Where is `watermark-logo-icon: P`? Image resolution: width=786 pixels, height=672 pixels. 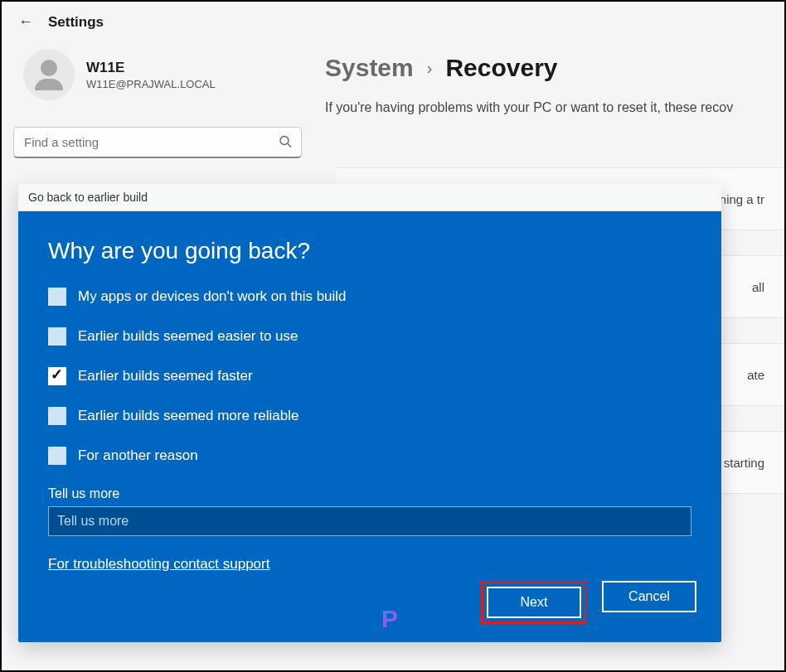 watermark-logo-icon: P is located at coordinates (390, 619).